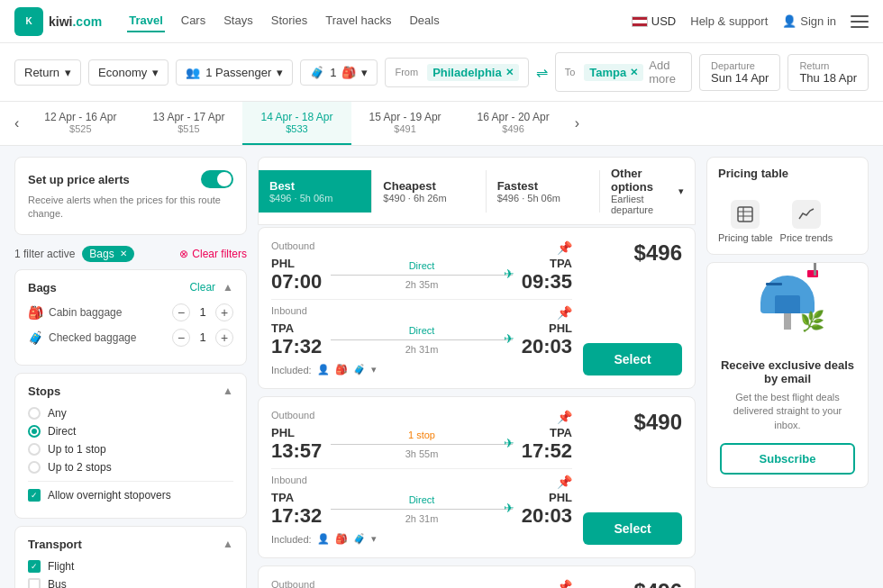 The height and width of the screenshot is (588, 883). What do you see at coordinates (509, 339) in the screenshot?
I see `plane-right-icon-1: ✈` at bounding box center [509, 339].